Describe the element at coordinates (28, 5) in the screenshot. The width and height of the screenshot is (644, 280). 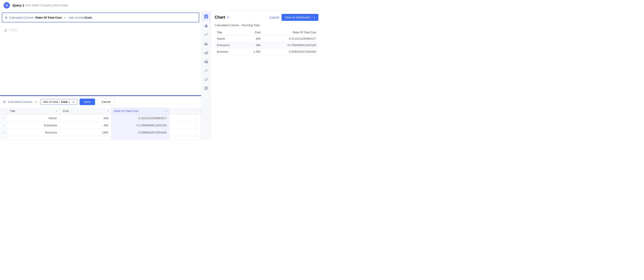
I see `from-label: from` at that location.